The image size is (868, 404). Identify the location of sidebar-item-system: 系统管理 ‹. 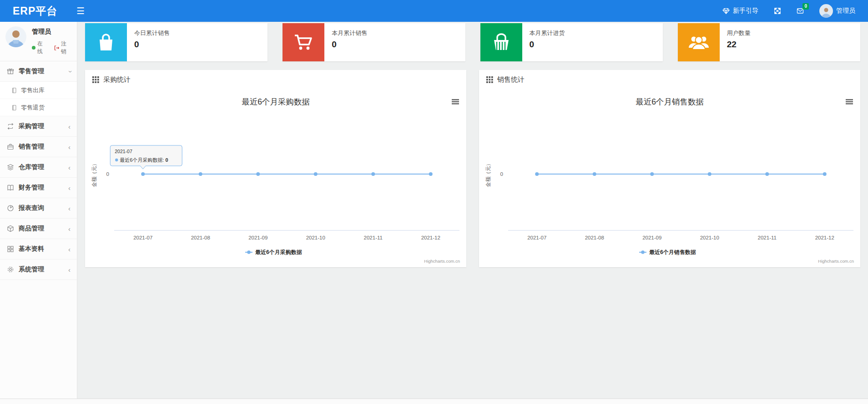
(38, 270).